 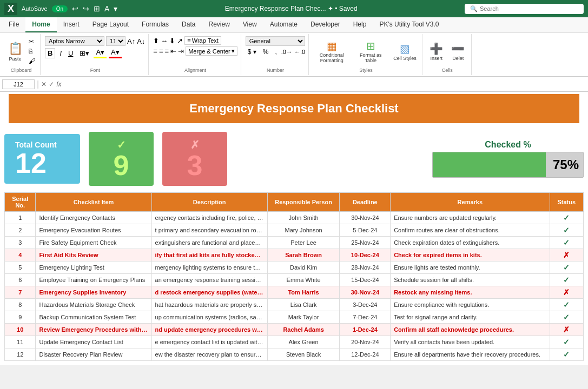 I want to click on percent-button: %, so click(x=266, y=52).